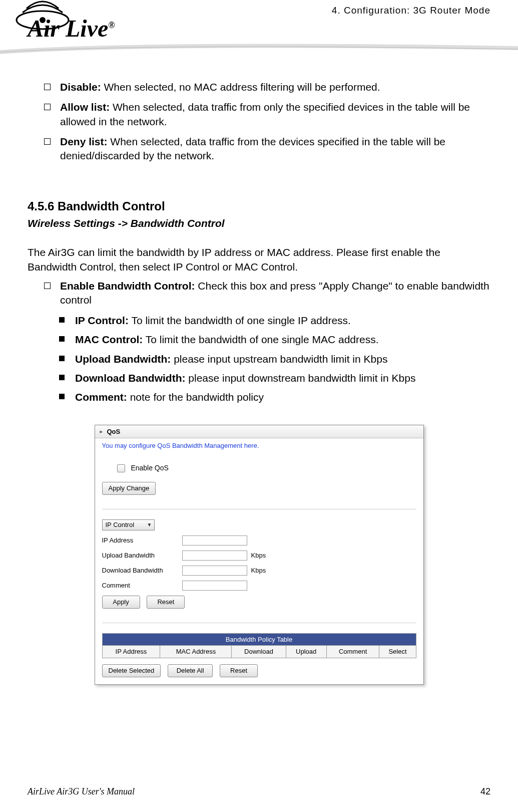  I want to click on list-item: Enable Bandwidth Control: Check this box…, so click(275, 294).